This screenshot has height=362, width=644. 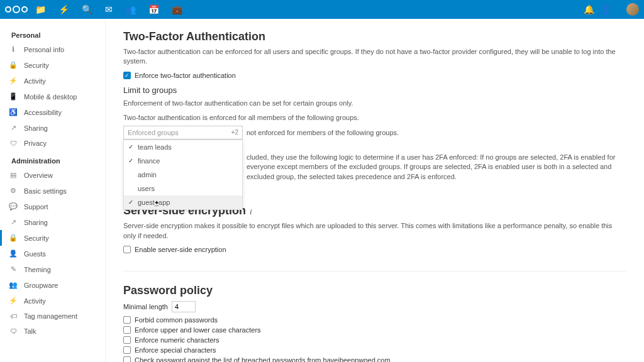 I want to click on bell-icon: 🔔, so click(x=589, y=9).